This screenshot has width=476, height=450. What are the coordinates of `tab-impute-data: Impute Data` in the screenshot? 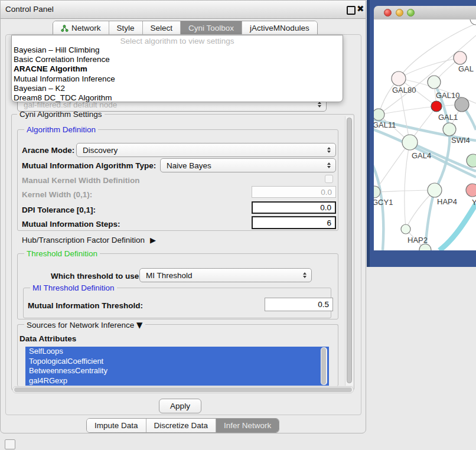 It's located at (117, 425).